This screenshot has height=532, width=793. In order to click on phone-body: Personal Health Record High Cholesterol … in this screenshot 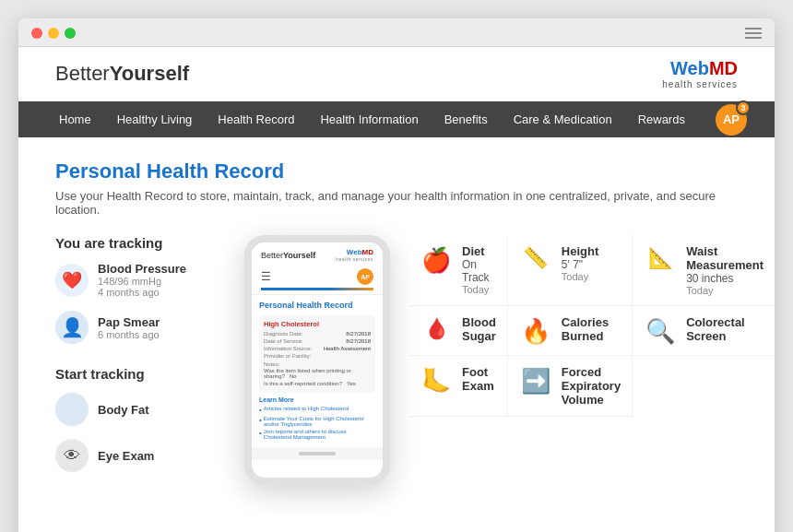, I will do `click(317, 371)`.